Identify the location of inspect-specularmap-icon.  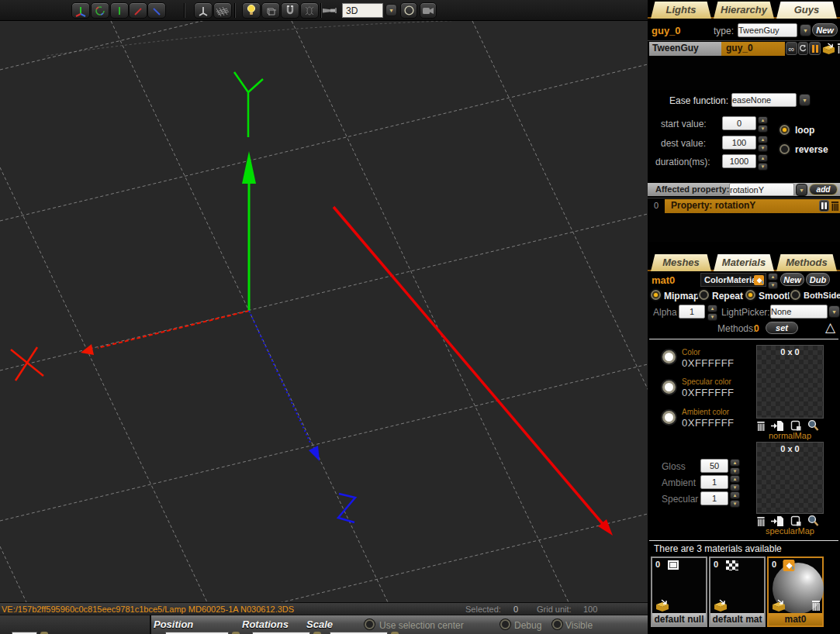
(813, 521).